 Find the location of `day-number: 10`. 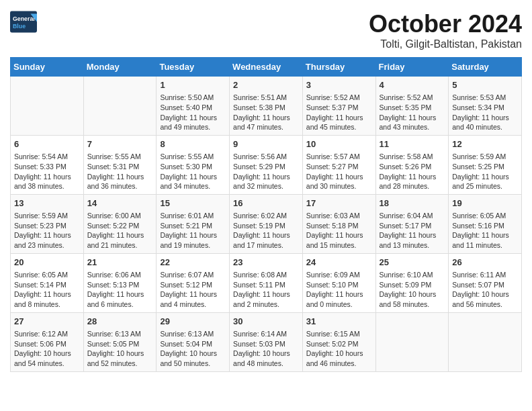

day-number: 10 is located at coordinates (339, 144).